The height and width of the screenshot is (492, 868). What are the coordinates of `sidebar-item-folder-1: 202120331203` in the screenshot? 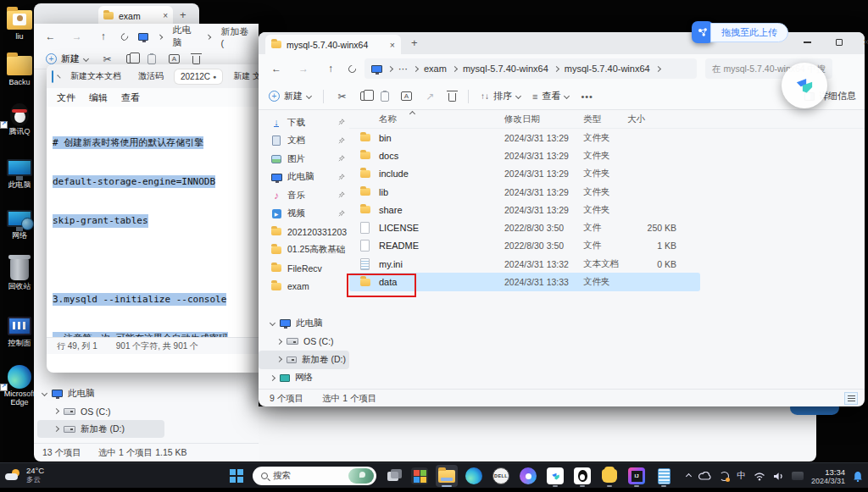 It's located at (303, 232).